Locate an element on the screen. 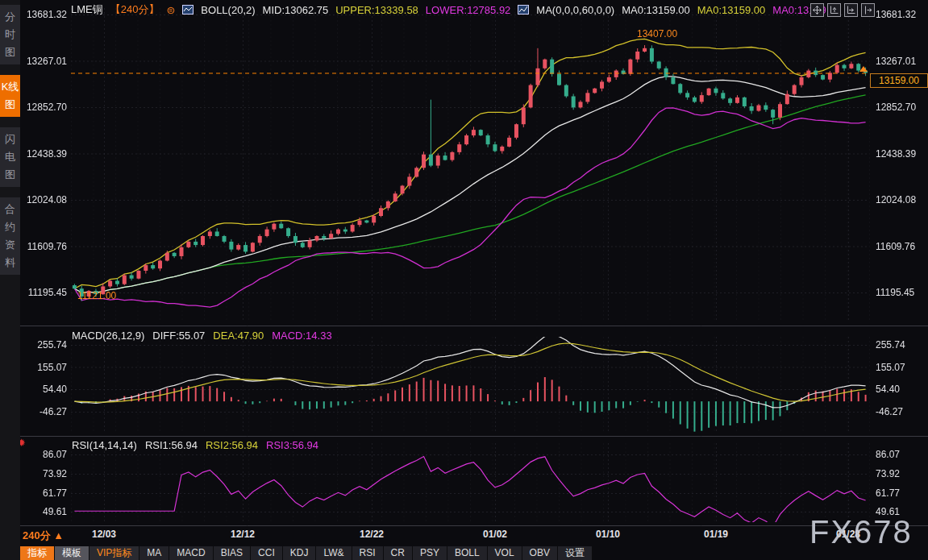  price-axis-label-left: 12438.39 is located at coordinates (45, 154).